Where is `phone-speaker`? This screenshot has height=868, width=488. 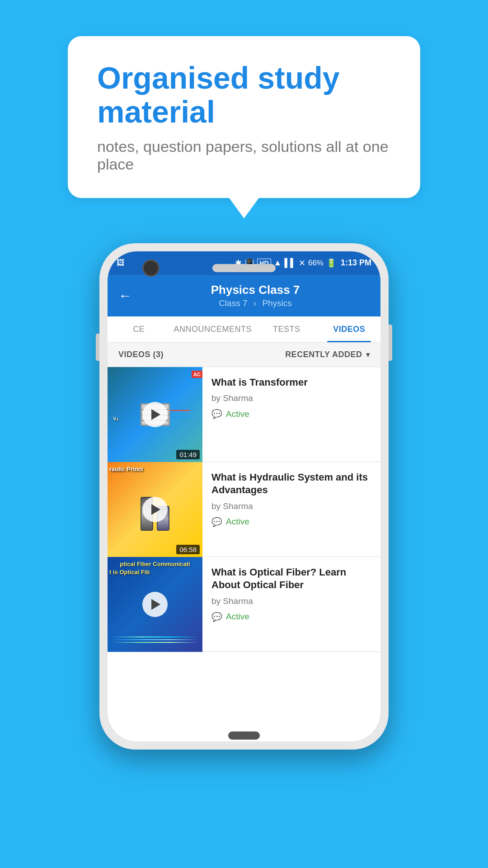
phone-speaker is located at coordinates (244, 268).